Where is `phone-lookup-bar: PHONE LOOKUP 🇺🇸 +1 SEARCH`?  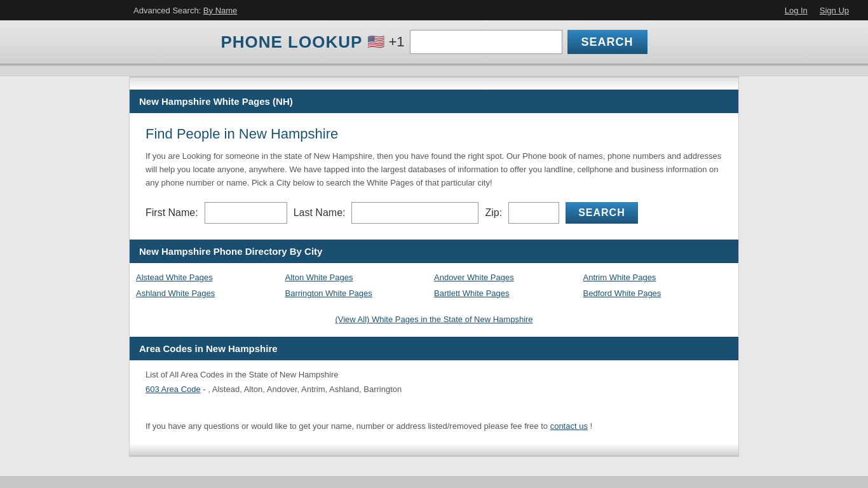 phone-lookup-bar: PHONE LOOKUP 🇺🇸 +1 SEARCH is located at coordinates (434, 43).